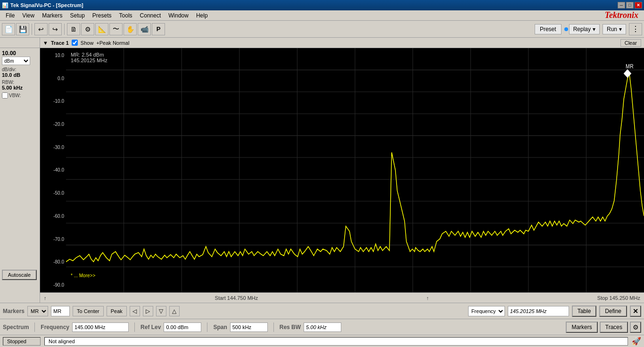  What do you see at coordinates (55, 29) in the screenshot?
I see `redo-button: ↪` at bounding box center [55, 29].